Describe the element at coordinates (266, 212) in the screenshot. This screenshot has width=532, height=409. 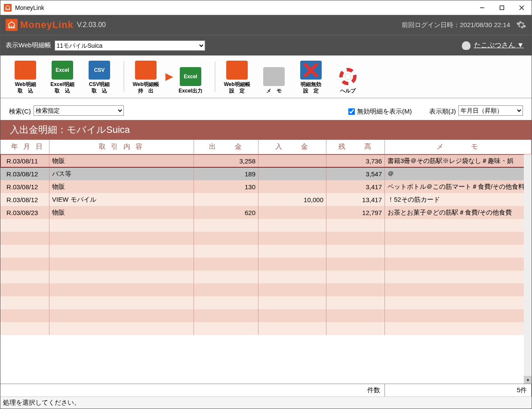
I see `table-row: R.03/08/23物販62012,797お茶とお菓子＠どの筋駅＃食費/その他食…` at that location.